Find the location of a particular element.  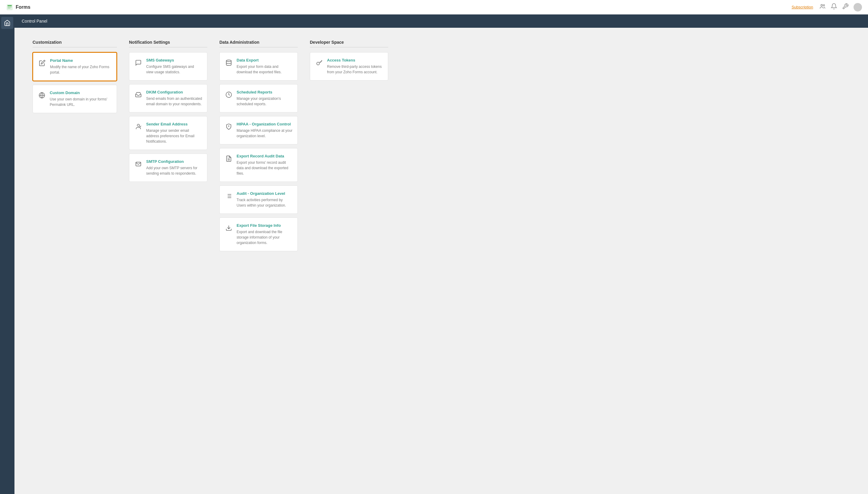

column-developer-space: Developer SpaceAccess TokensRemove third… is located at coordinates (349, 147).